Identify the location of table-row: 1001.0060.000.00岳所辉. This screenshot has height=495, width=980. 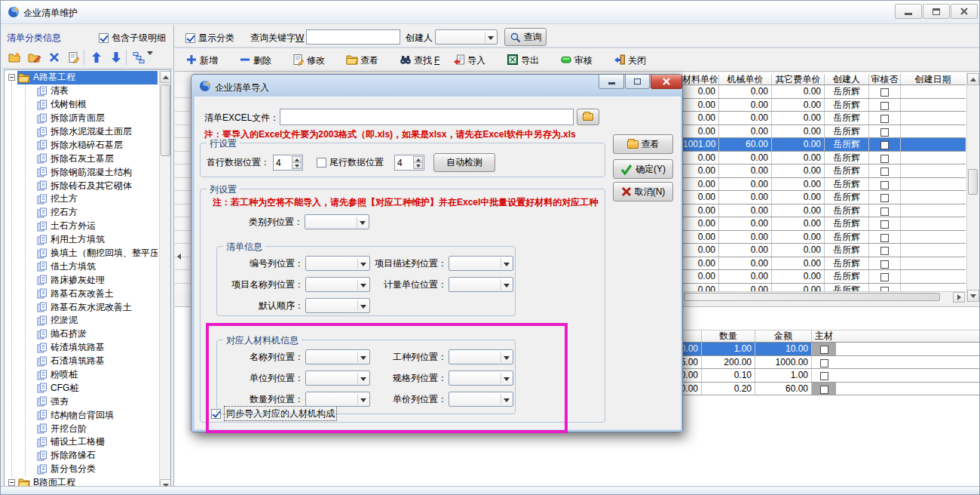
(825, 145).